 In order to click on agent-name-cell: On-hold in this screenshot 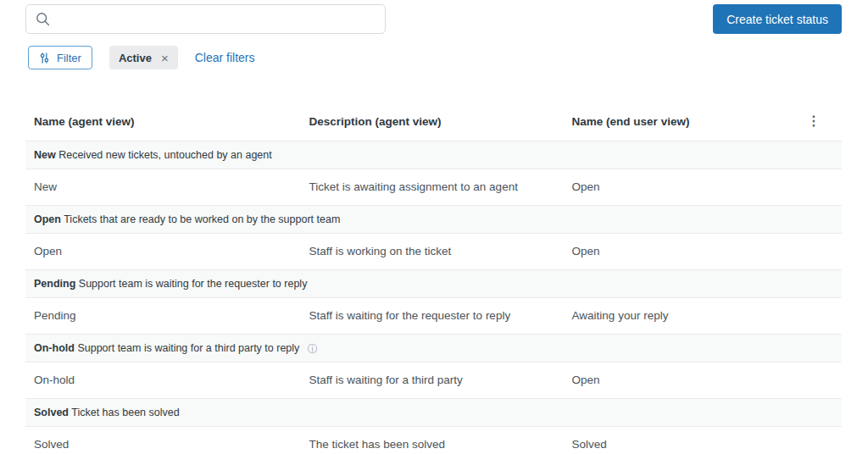, I will do `click(163, 381)`.